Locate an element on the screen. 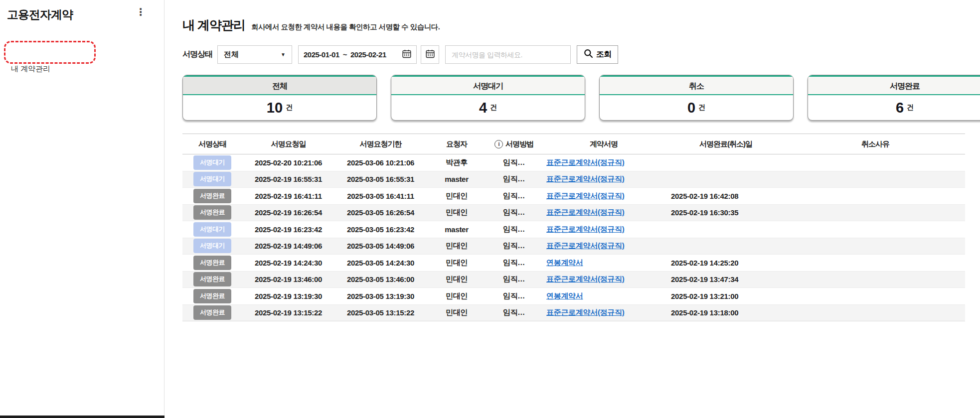  deadline-date: 2025-03-05 16:26:54 is located at coordinates (381, 212).